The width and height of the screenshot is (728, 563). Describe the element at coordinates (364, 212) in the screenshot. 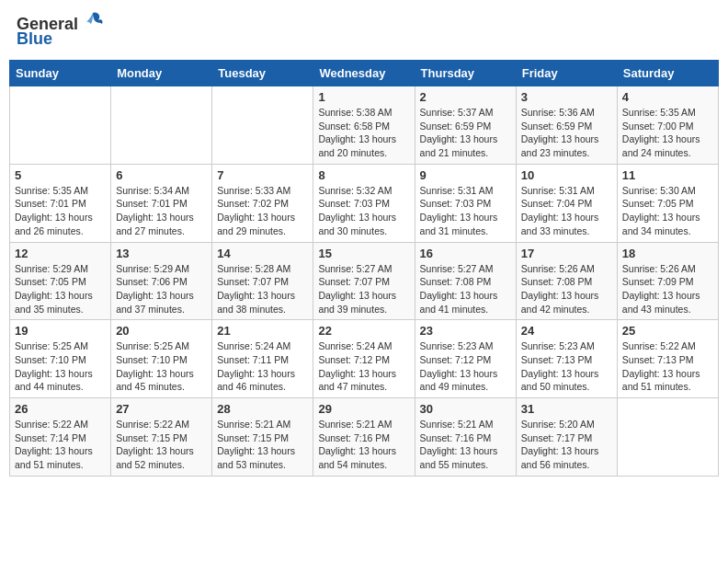

I see `day-info: Sunrise: 5:32 AM Sunset: 7:03 PM Dayligh…` at that location.